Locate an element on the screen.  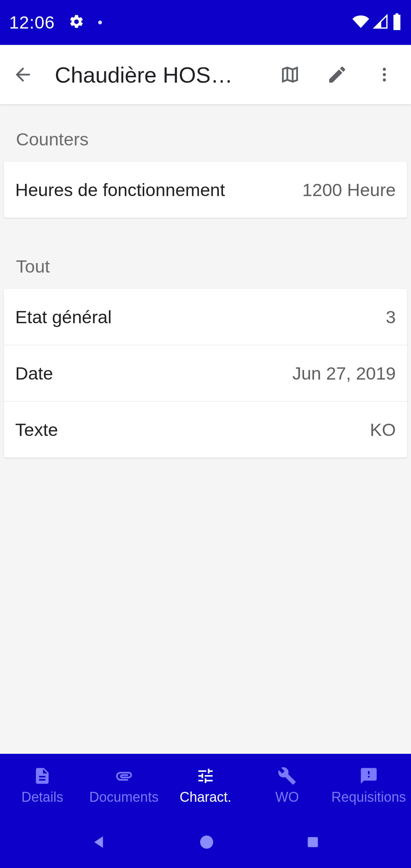
tab-details-label: Details is located at coordinates (42, 797).